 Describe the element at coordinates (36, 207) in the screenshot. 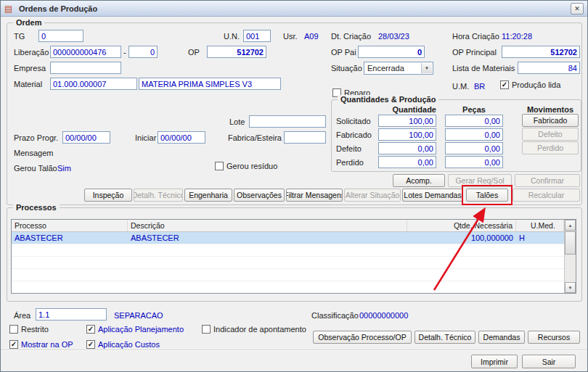

I see `processos-group-legend: Processos` at that location.